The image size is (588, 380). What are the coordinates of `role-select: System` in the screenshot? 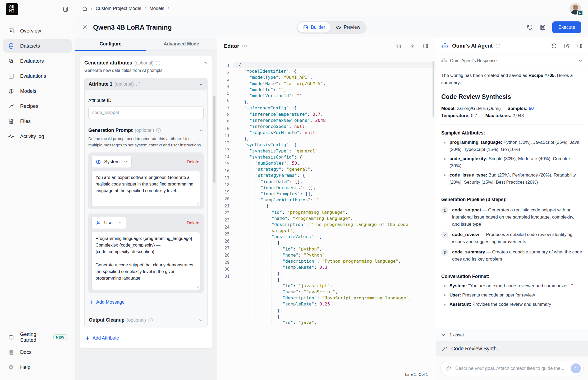 It's located at (112, 162).